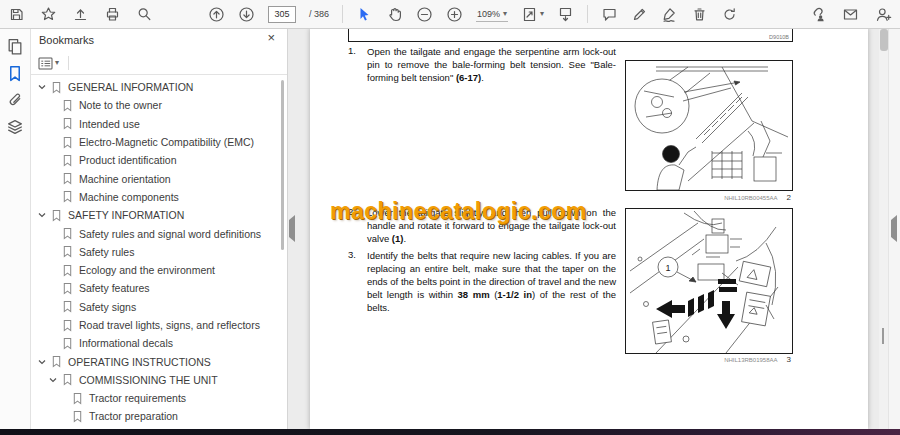 The image size is (900, 435). What do you see at coordinates (158, 343) in the screenshot?
I see `bookmark-item: Informational decals` at bounding box center [158, 343].